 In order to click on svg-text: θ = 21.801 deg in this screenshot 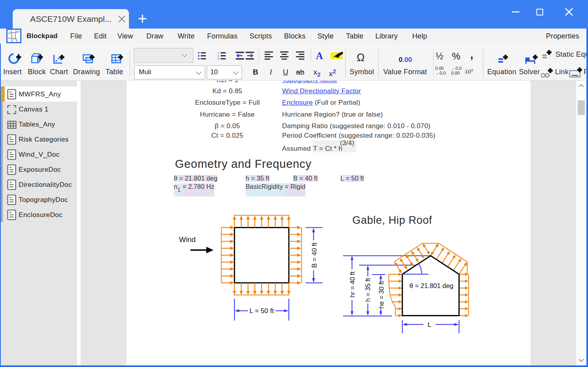, I will do `click(432, 286)`.